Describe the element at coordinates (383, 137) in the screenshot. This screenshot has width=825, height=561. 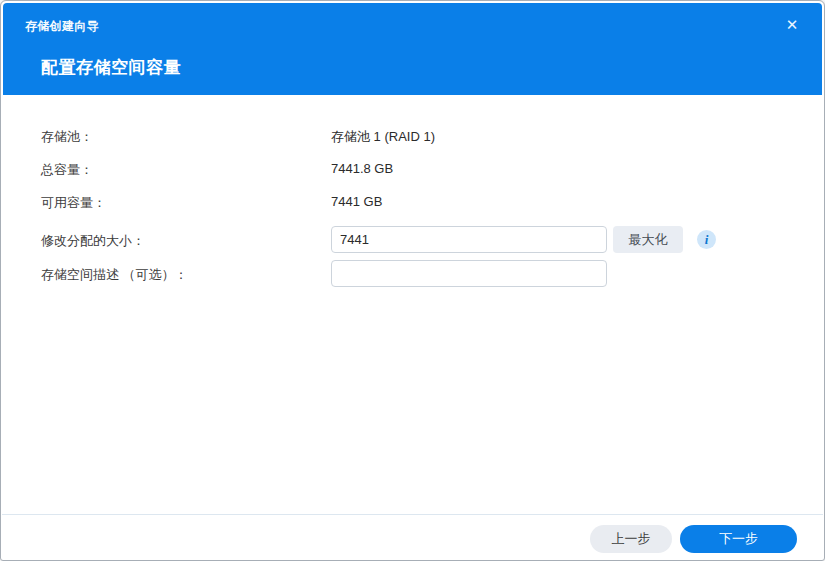
I see `storage-pool-value: 存储池 1 (RAID 1)` at that location.